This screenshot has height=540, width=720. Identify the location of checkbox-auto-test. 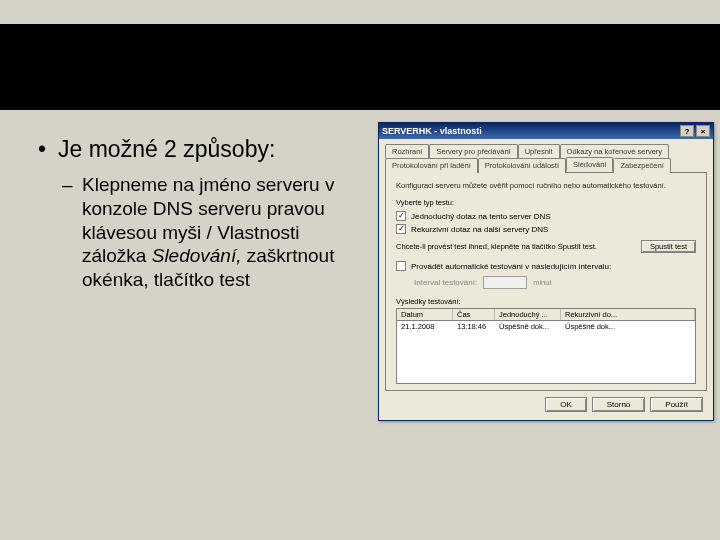
(401, 266).